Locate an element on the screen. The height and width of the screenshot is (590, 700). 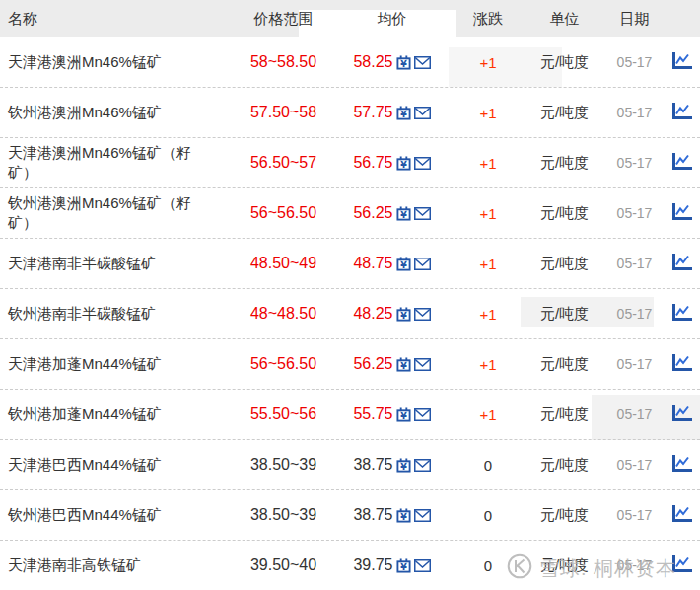
avg-price: 57.75 is located at coordinates (373, 112).